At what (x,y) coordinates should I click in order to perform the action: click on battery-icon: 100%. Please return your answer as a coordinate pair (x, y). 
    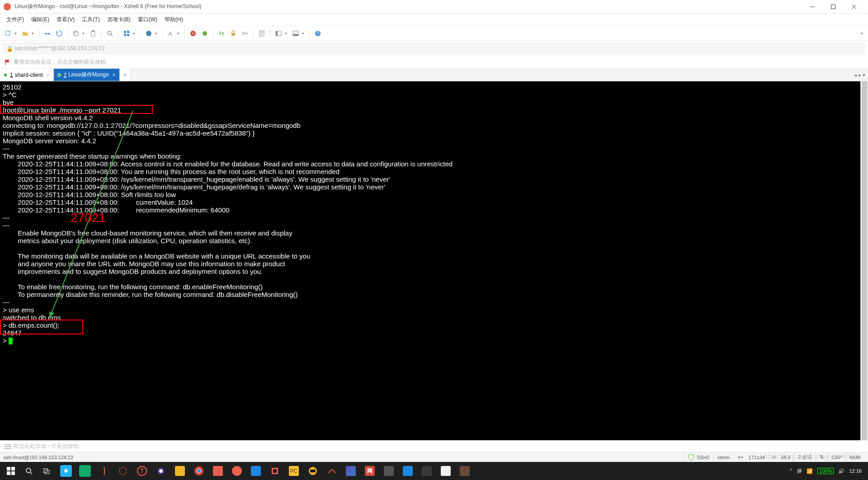
    Looking at the image, I should click on (826, 471).